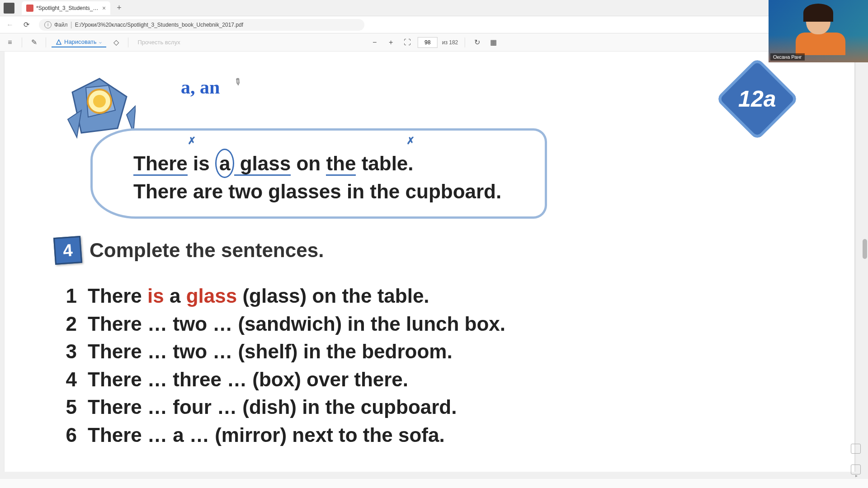 Image resolution: width=868 pixels, height=488 pixels. Describe the element at coordinates (284, 296) in the screenshot. I see `task-item-1: 1 There is a glass (glass) on the table.` at that location.